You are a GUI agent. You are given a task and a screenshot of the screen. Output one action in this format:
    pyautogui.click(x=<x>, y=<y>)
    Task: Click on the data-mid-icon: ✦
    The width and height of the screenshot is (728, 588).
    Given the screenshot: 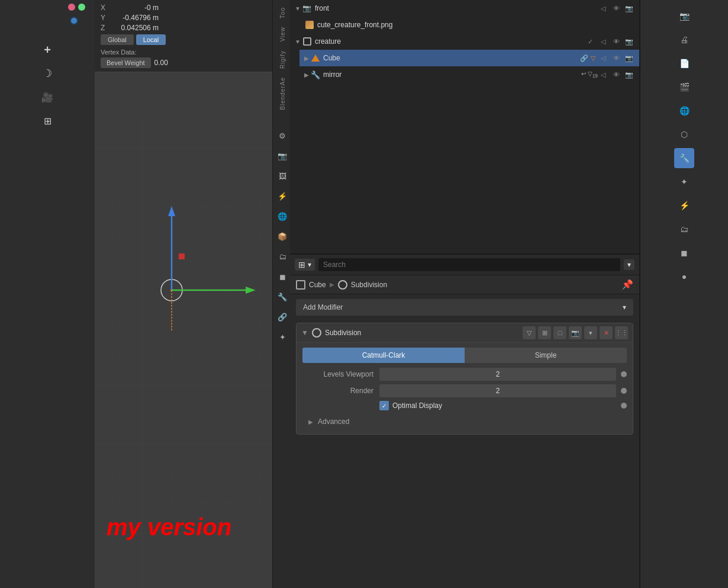 What is the action you would take?
    pyautogui.click(x=282, y=337)
    